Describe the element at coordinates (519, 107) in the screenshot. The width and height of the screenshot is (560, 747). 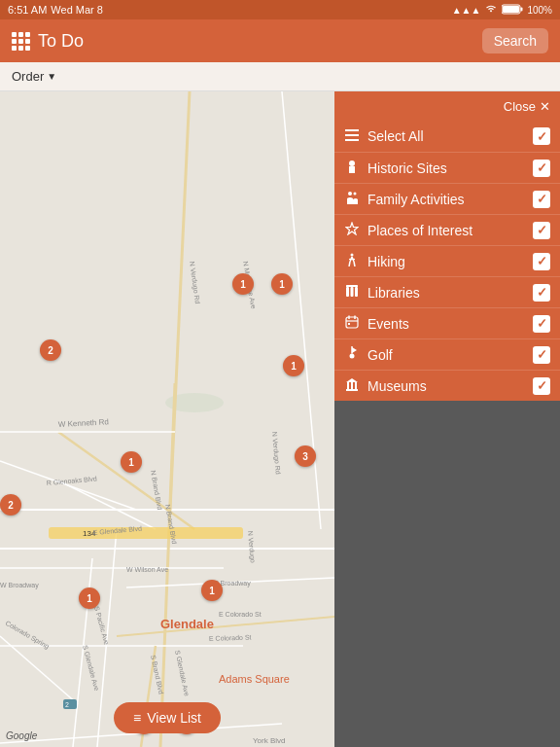
I see `close-label: Close` at that location.